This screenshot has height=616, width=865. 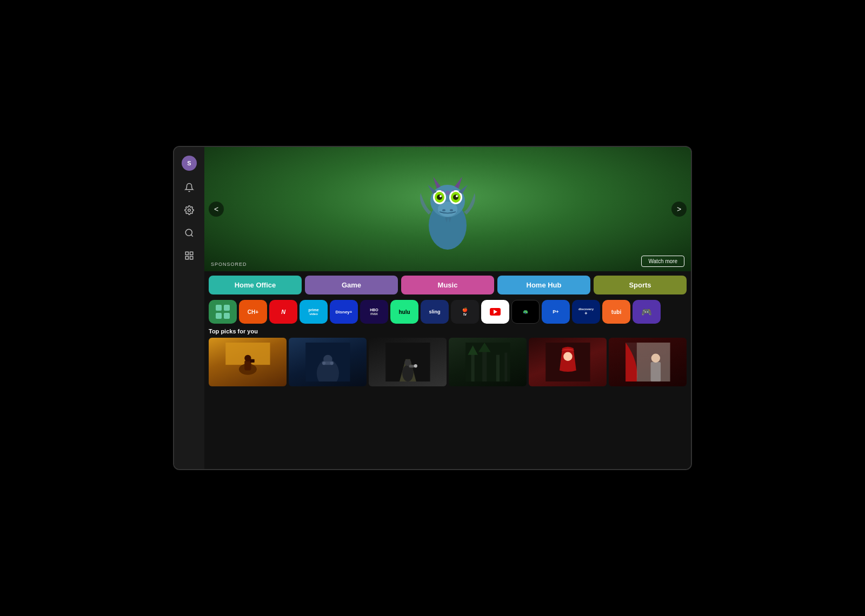 I want to click on category-home-office: Home Office, so click(x=255, y=285).